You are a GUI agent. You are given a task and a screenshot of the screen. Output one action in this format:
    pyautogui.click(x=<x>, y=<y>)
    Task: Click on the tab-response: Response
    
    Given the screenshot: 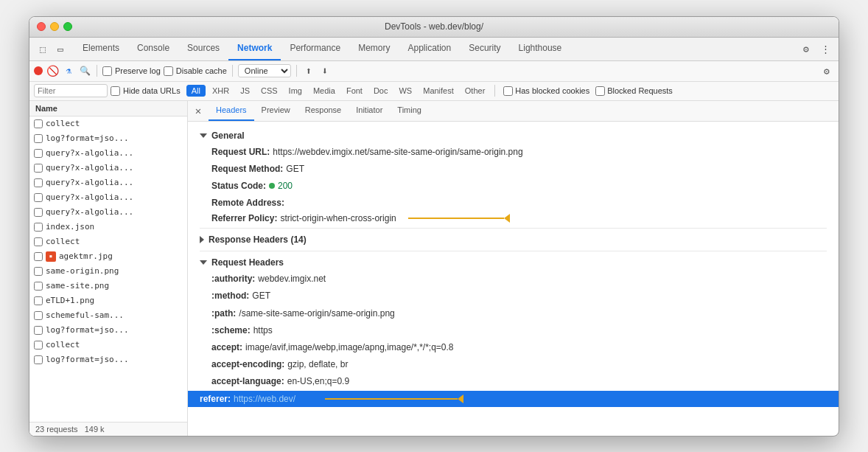 What is the action you would take?
    pyautogui.click(x=323, y=111)
    